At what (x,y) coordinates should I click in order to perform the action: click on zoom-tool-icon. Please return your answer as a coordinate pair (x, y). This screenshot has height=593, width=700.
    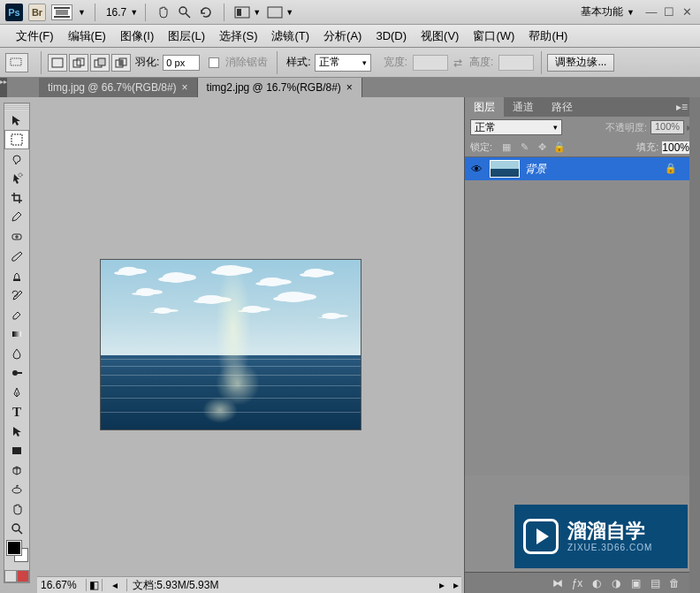
    Looking at the image, I should click on (185, 12).